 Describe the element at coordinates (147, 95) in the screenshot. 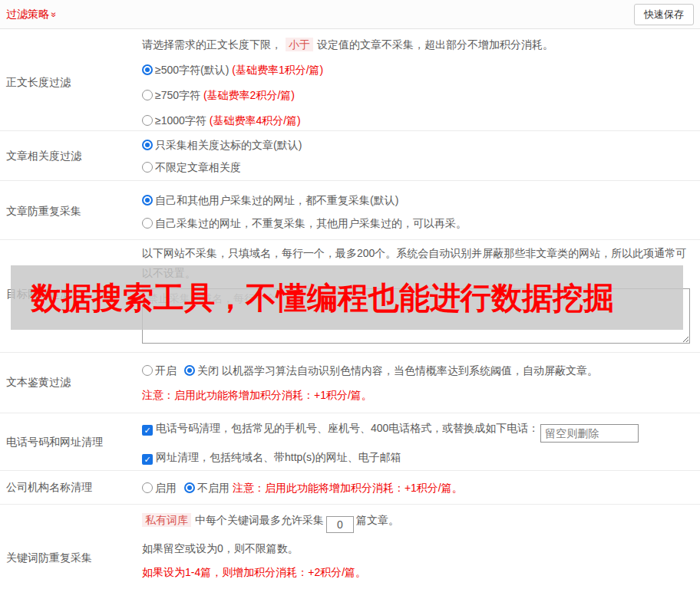

I see `radio-750-chars` at that location.